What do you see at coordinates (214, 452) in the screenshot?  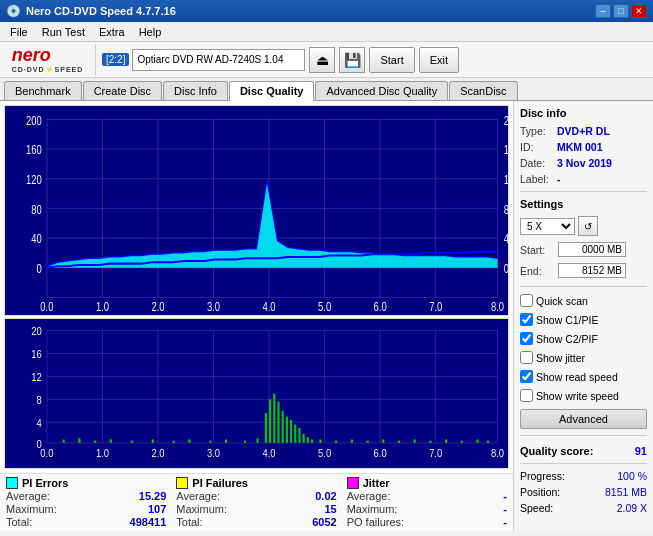 I see `svg-text: 3.0` at bounding box center [214, 452].